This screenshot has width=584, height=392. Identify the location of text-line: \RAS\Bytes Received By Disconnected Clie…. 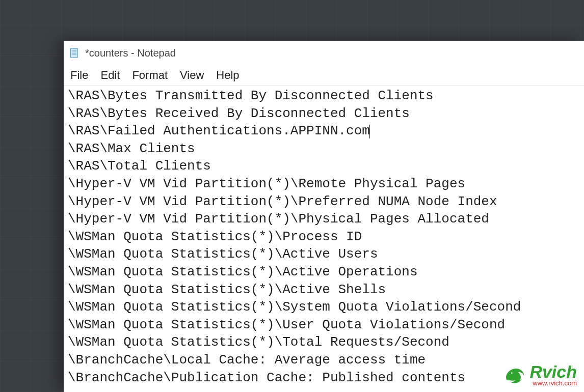
(324, 114).